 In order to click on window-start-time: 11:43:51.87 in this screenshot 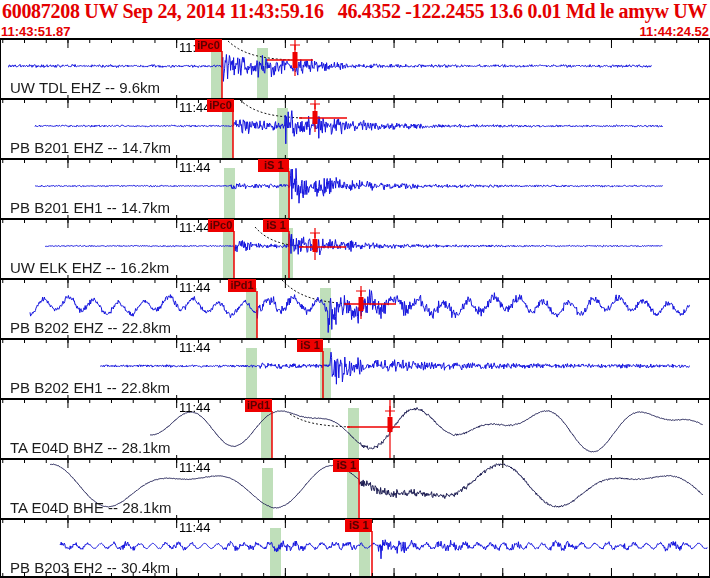, I will do `click(36, 32)`.